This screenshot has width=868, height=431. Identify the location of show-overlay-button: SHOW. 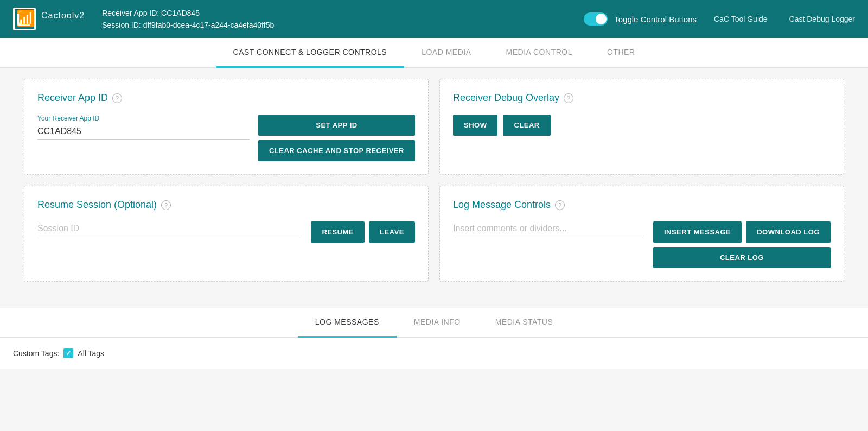
(475, 125).